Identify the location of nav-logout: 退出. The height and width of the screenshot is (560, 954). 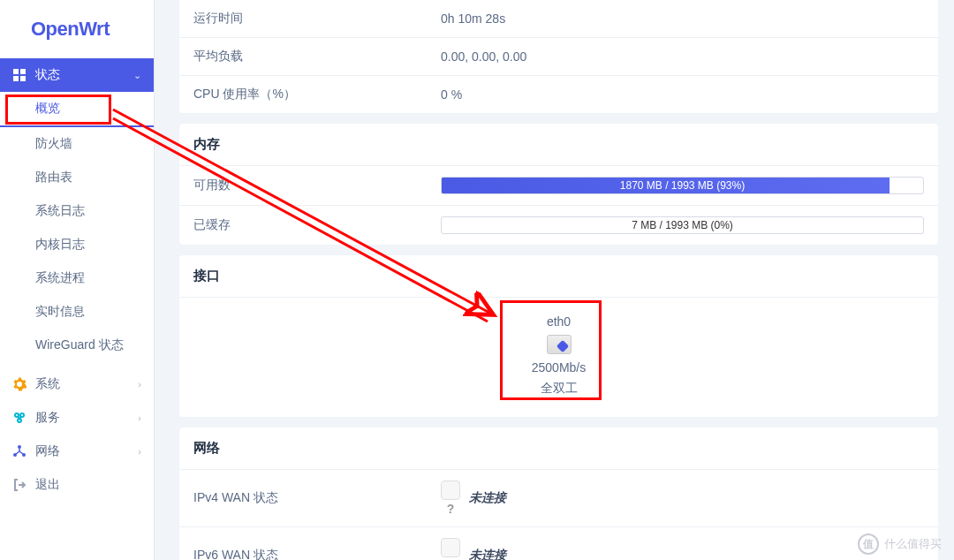
(77, 485).